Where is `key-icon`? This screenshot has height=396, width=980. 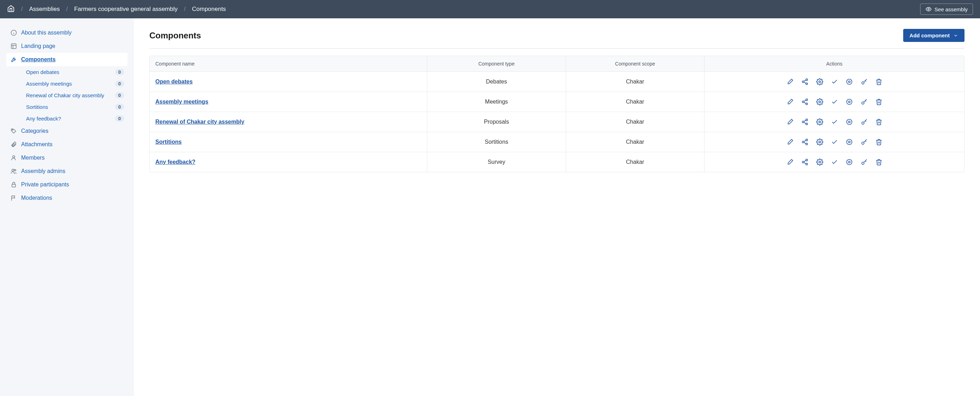
key-icon is located at coordinates (864, 142).